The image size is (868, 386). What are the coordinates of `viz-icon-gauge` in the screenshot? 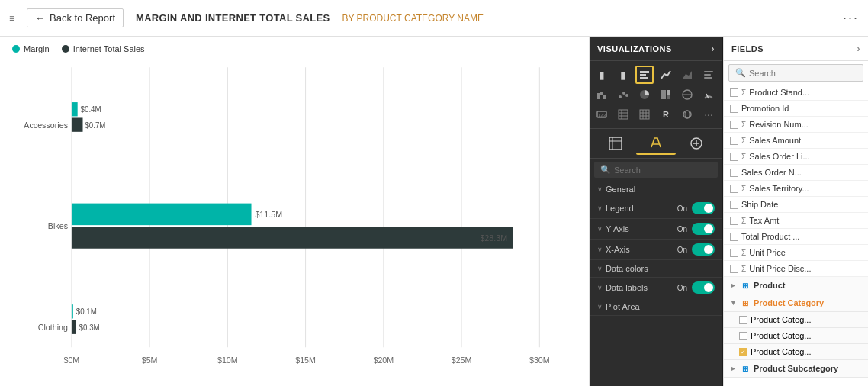 It's located at (709, 95).